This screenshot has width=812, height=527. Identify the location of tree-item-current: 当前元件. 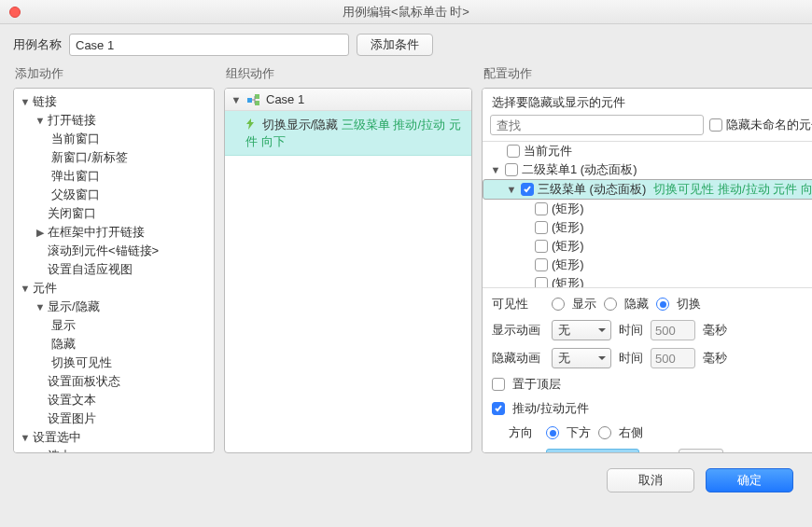
(648, 151).